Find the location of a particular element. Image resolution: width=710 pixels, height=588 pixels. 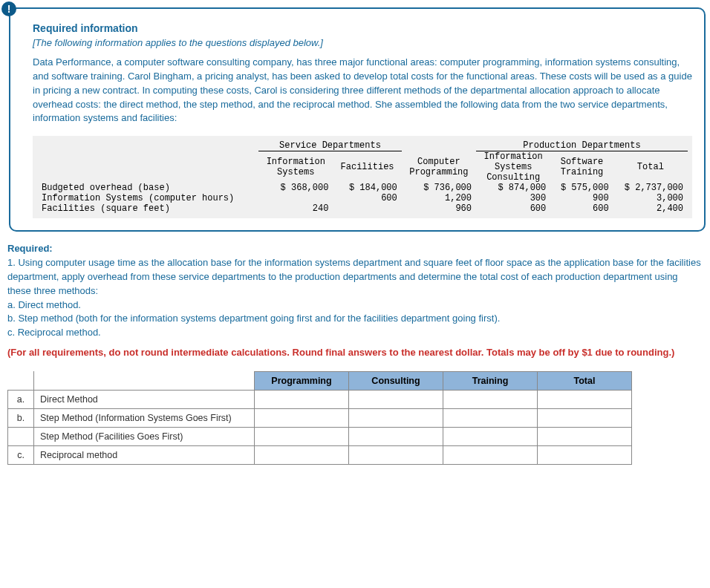

required-a: a. Direct method. is located at coordinates (45, 304).